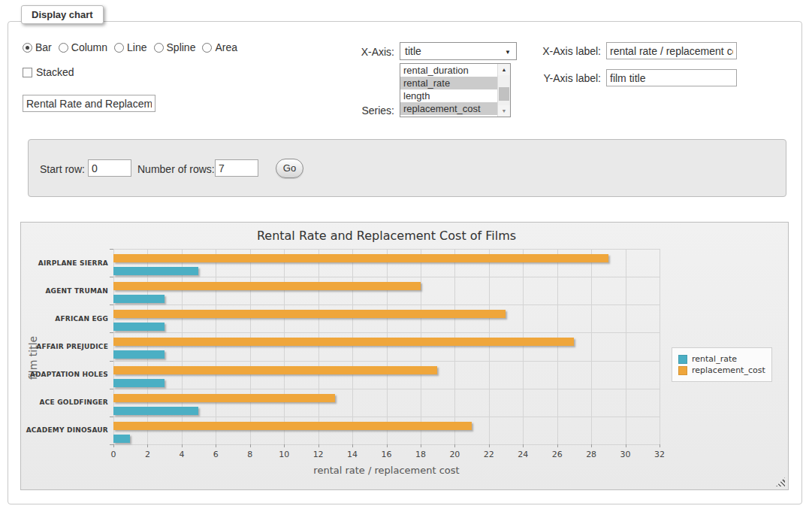  I want to click on category-label: ACADEMY DINOSAUR, so click(65, 430).